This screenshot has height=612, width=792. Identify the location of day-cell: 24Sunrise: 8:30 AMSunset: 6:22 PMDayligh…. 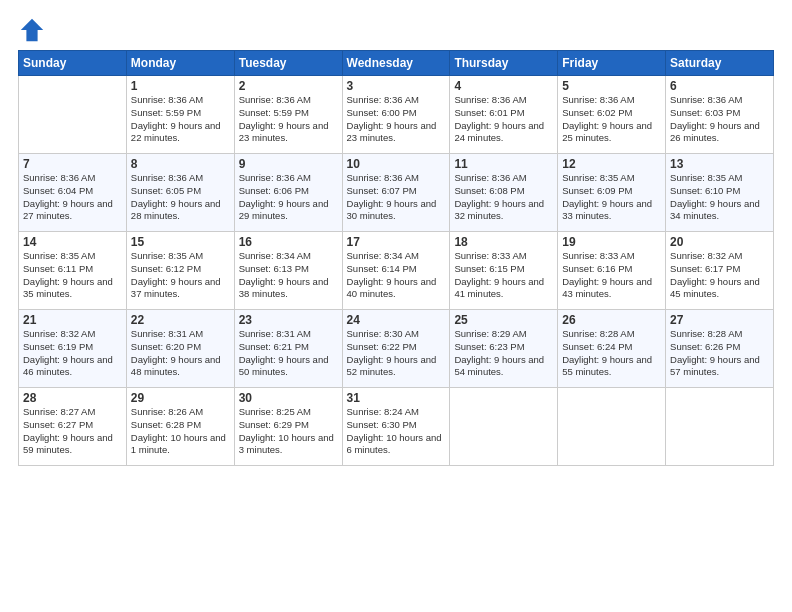
(396, 349).